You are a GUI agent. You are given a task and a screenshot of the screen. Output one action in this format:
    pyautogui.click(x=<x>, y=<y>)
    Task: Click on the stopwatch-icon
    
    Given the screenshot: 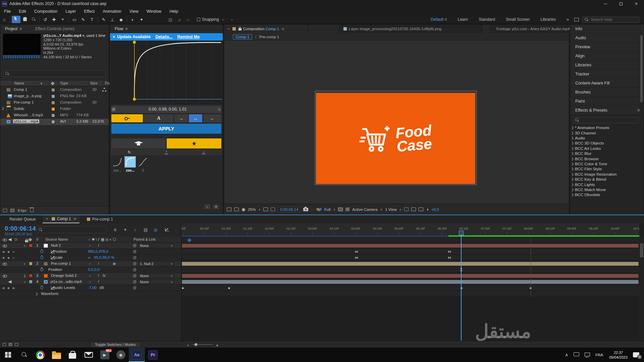 What is the action you would take?
    pyautogui.click(x=42, y=257)
    